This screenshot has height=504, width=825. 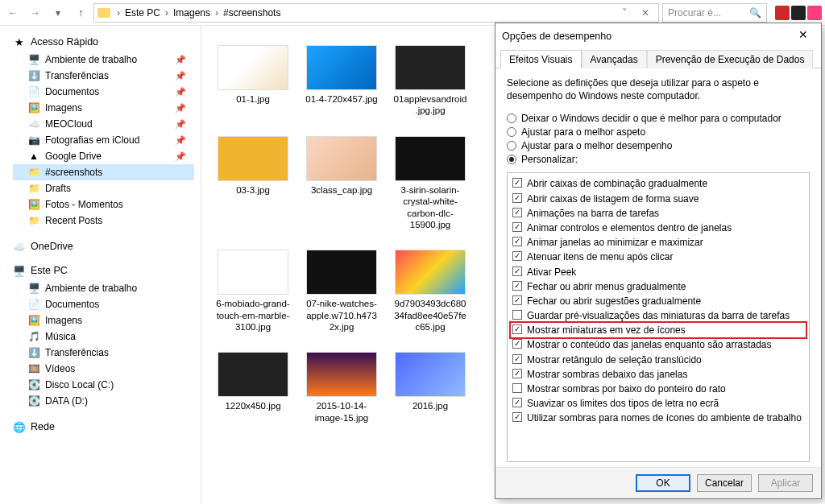 What do you see at coordinates (658, 132) in the screenshot?
I see `radio-option: Ajustar para o melhor aspeto` at bounding box center [658, 132].